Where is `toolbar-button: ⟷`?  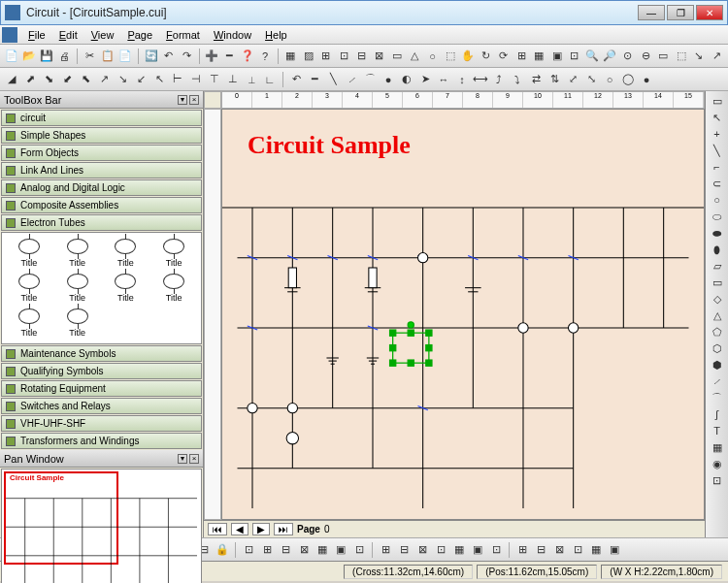
toolbar-button: ⟷ is located at coordinates (480, 80).